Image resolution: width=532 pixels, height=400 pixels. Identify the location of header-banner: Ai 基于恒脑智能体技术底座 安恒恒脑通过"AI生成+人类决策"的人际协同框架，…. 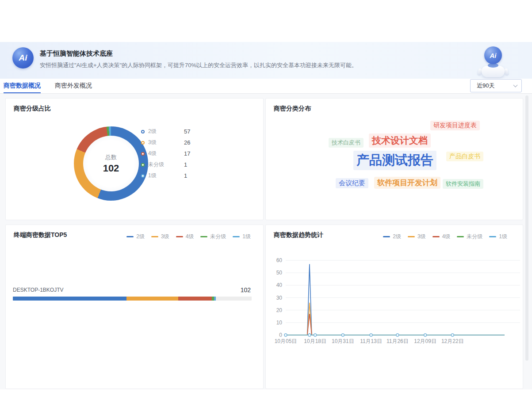
(266, 60).